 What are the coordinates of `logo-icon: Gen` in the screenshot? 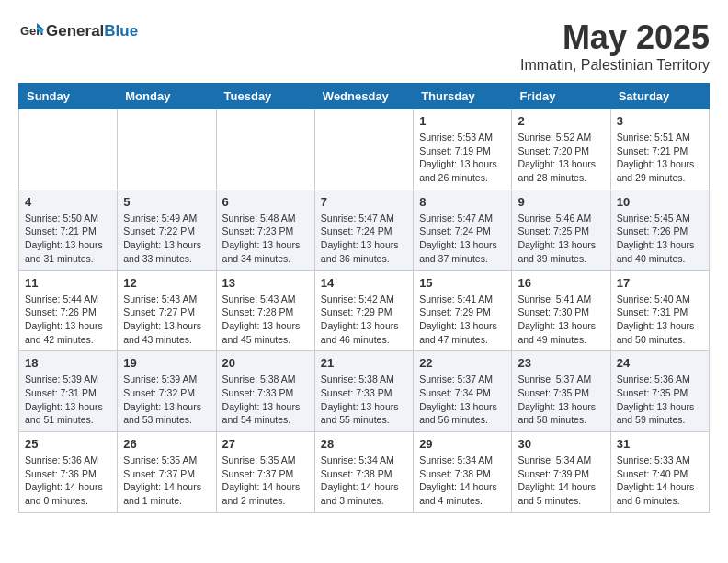 It's located at (31, 31).